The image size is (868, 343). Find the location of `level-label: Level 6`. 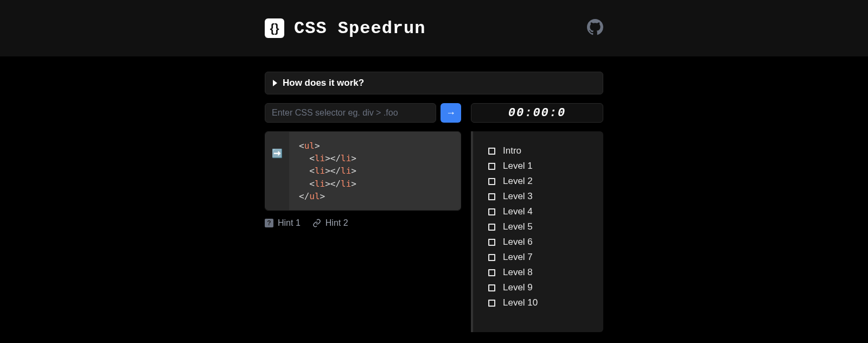

level-label: Level 6 is located at coordinates (518, 242).